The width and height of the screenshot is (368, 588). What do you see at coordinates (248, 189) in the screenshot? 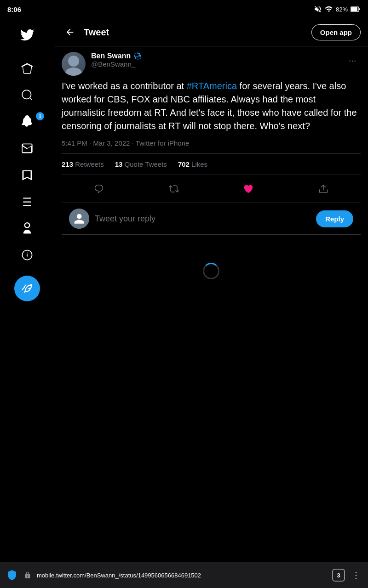
I see `like-button` at bounding box center [248, 189].